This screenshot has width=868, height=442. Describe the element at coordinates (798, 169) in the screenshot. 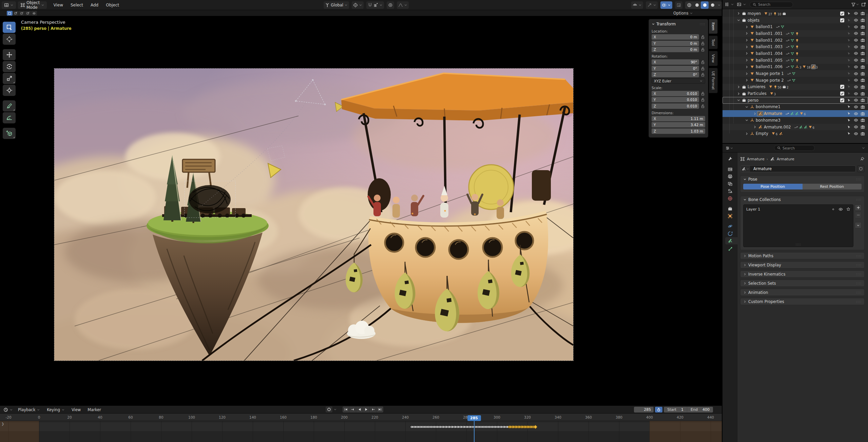

I see `datablock-name-field: Armature` at that location.